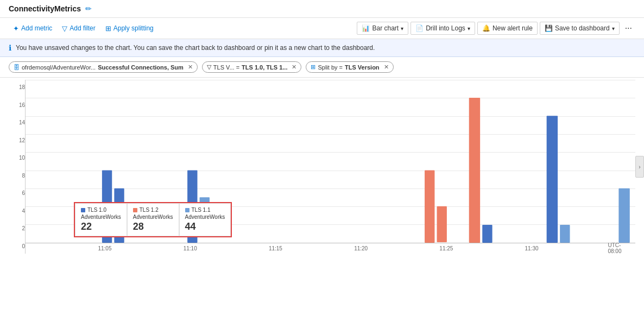 This screenshot has width=644, height=315. I want to click on x-label-1110: 11:10, so click(190, 249).